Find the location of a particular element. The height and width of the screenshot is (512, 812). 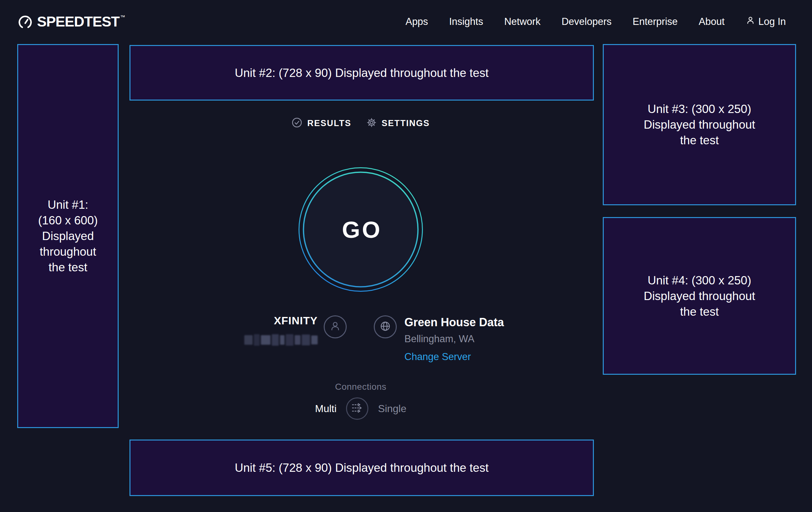

ad-text-line: Unit #4: (300 x 250) is located at coordinates (699, 280).